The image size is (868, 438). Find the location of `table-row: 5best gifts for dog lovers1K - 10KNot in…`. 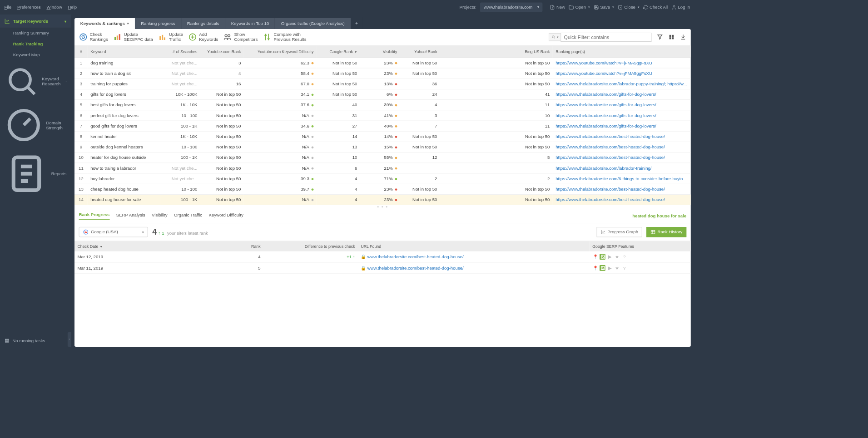

table-row: 5best gifts for dog lovers1K - 10KNot in… is located at coordinates (382, 104).